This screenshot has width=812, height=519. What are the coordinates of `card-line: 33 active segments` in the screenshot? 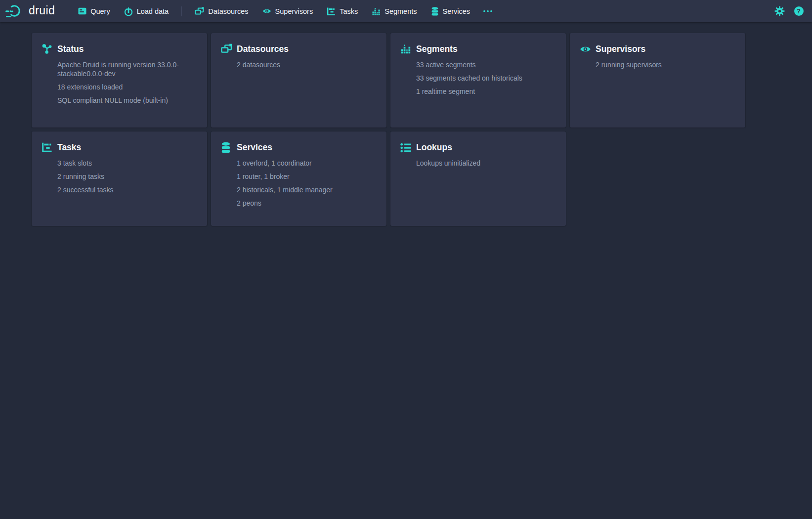 It's located at (486, 65).